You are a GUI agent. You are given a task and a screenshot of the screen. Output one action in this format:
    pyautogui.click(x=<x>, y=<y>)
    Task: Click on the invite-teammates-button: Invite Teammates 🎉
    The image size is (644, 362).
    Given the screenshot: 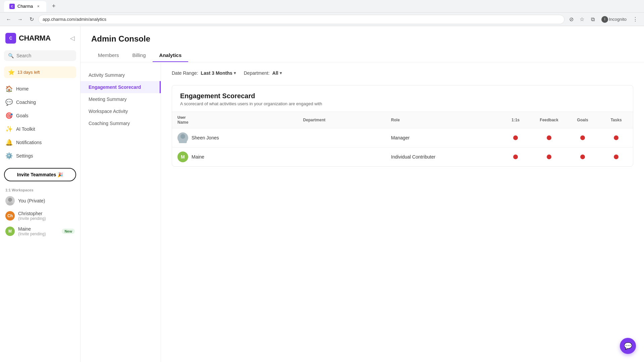 What is the action you would take?
    pyautogui.click(x=40, y=175)
    